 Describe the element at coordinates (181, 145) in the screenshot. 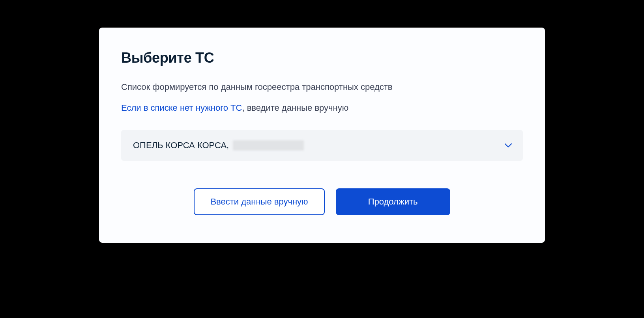

I see `select-value: ОПЕЛЬ КОРСА КОРСА,` at that location.